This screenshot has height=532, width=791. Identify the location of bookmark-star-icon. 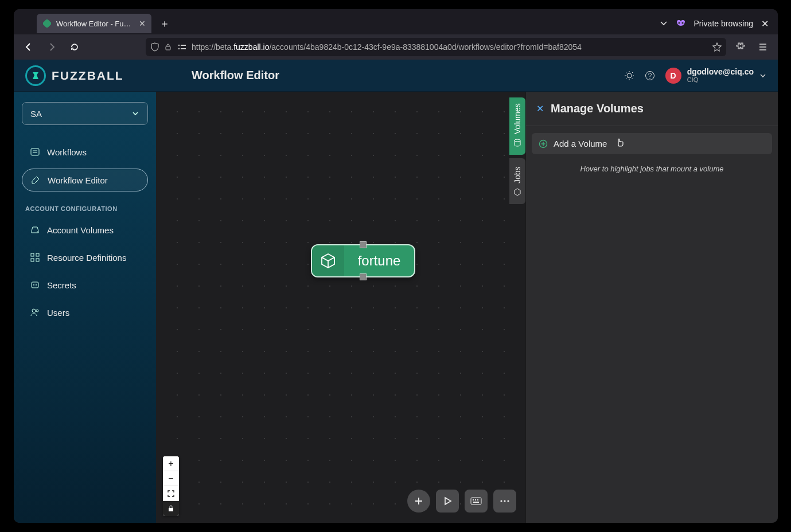
(717, 47).